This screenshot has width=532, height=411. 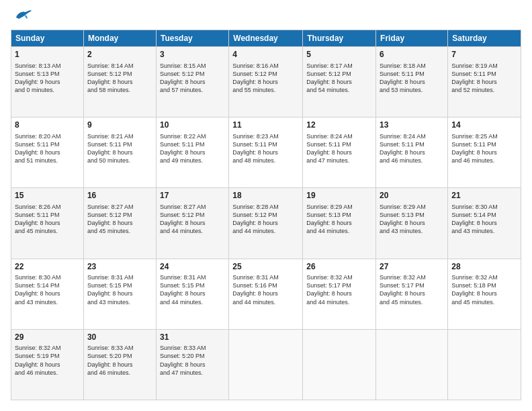 What do you see at coordinates (120, 364) in the screenshot?
I see `calendar-cell: 30Sunrise: 8:33 AMSunset: 5:20 PMDayligh…` at bounding box center [120, 364].